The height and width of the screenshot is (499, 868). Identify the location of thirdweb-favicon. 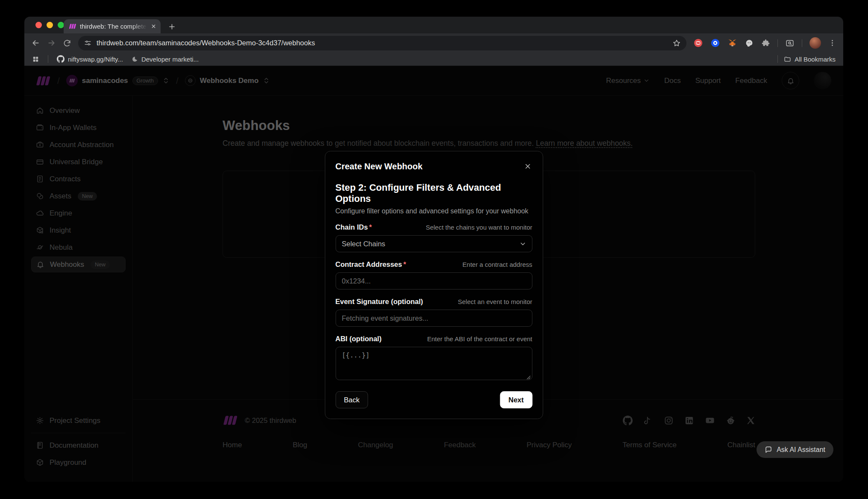
(73, 27).